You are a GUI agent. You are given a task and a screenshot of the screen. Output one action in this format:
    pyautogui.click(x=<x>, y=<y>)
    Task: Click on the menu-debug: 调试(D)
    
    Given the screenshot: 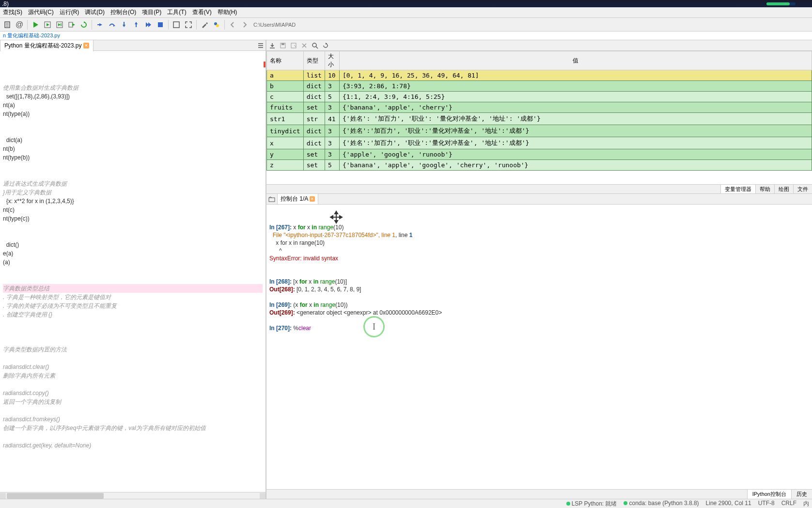 What is the action you would take?
    pyautogui.click(x=95, y=13)
    